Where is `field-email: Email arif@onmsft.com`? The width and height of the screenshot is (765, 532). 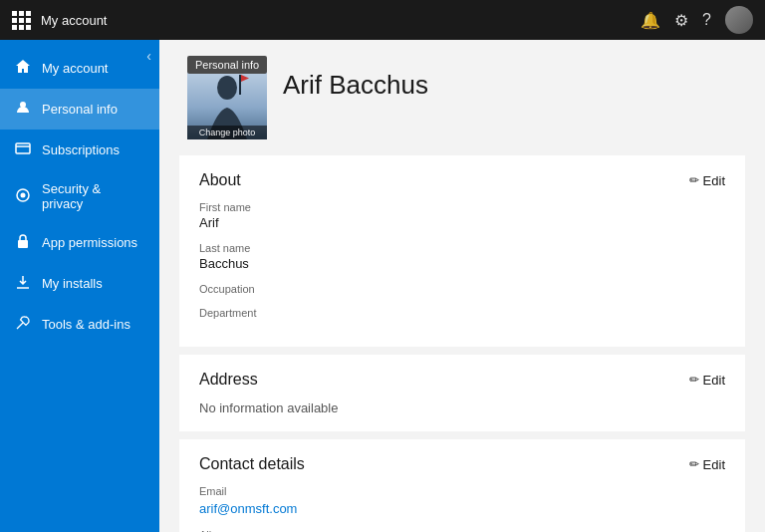 field-email: Email arif@onmsft.com is located at coordinates (462, 501).